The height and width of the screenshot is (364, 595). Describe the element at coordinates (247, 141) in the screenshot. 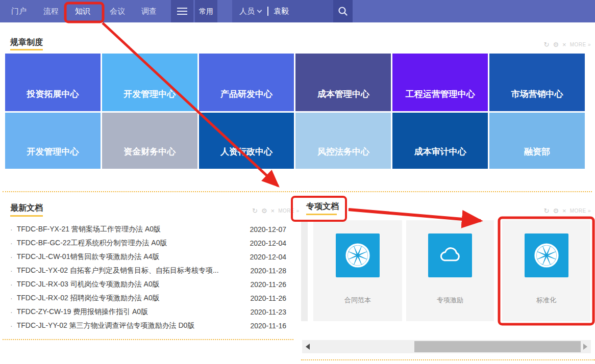

I see `tile-hr-admin-center: 人资行政中心` at that location.